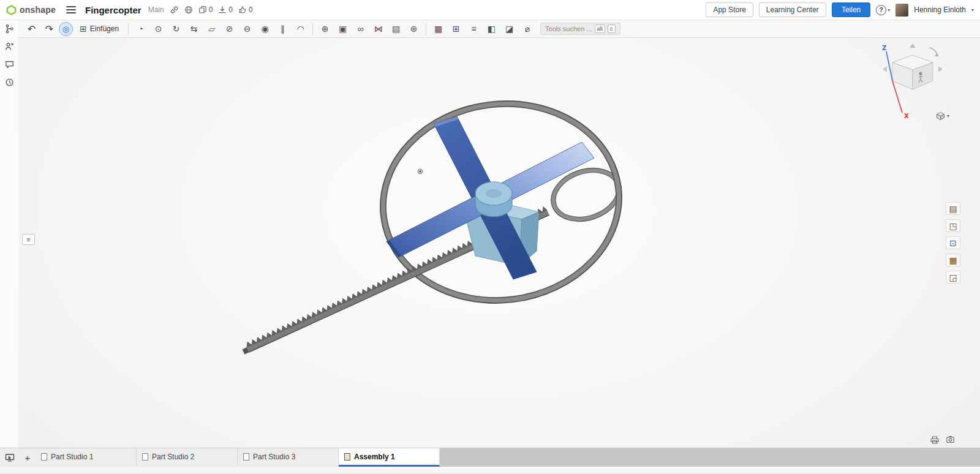  What do you see at coordinates (793, 10) in the screenshot?
I see `learning-center-button: Learning Center` at bounding box center [793, 10].